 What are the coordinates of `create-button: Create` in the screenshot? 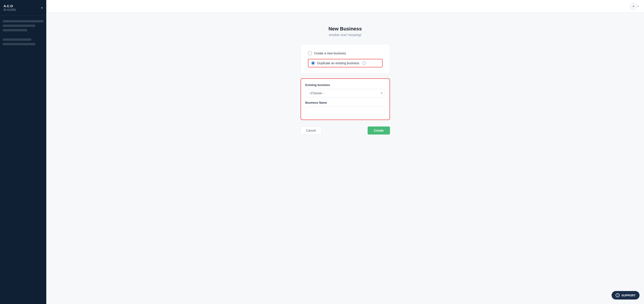 It's located at (379, 131).